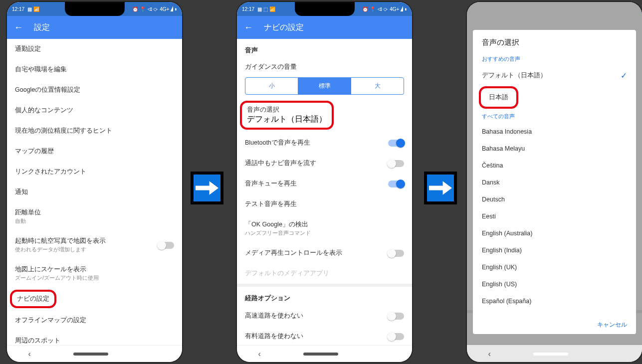 This screenshot has width=642, height=364. Describe the element at coordinates (324, 9) in the screenshot. I see `status-bar: 12:17 ▦ ⬚ 📶 ⏰ 📍 ⏿ ⟳ 4G+ ◢ ▮` at that location.